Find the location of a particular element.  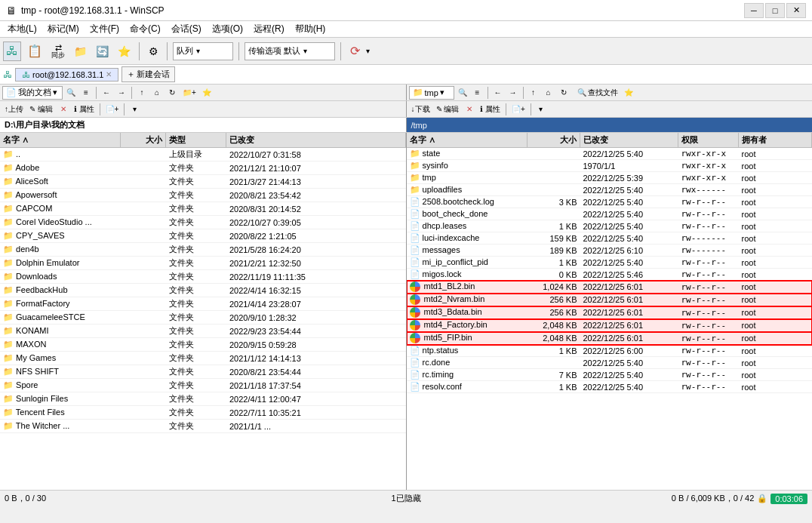

left-newfile-btn: 📄+ is located at coordinates (112, 109).